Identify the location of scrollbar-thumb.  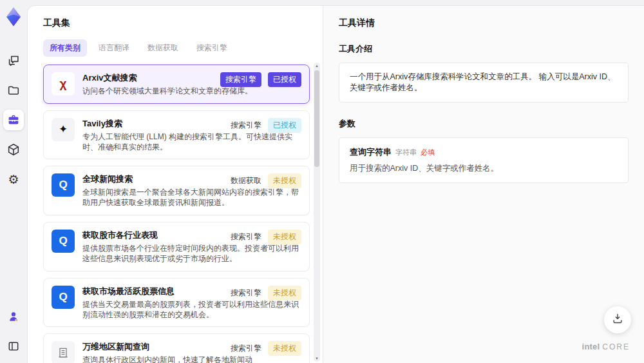
(317, 119).